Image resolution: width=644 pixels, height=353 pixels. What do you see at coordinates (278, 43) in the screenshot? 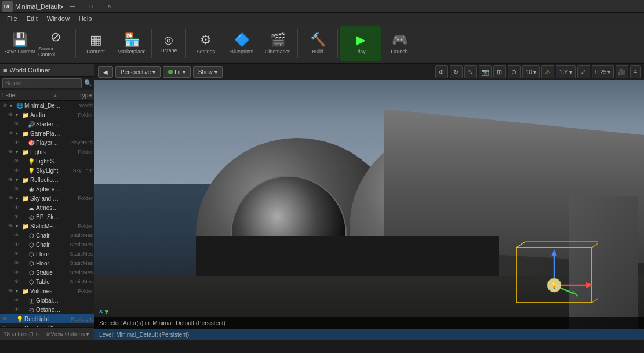
I see `toolbar-cinematics: 🎬 Cinematics` at bounding box center [278, 43].